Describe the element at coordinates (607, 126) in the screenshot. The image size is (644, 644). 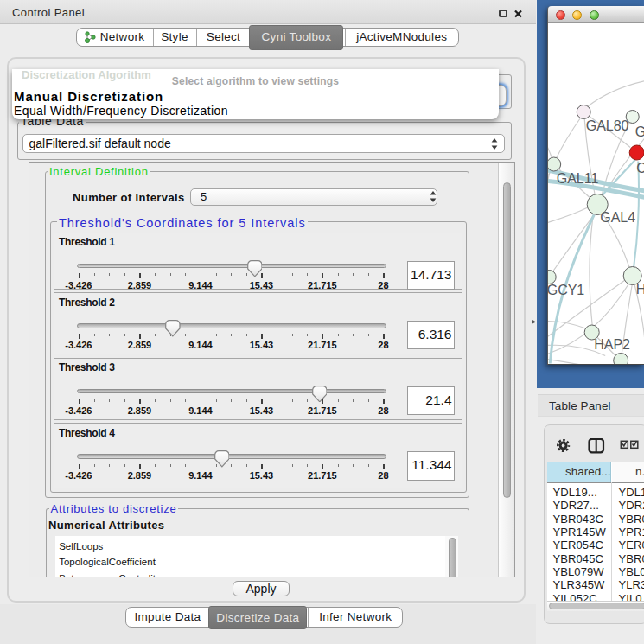
I see `svg-text: GAL80` at that location.